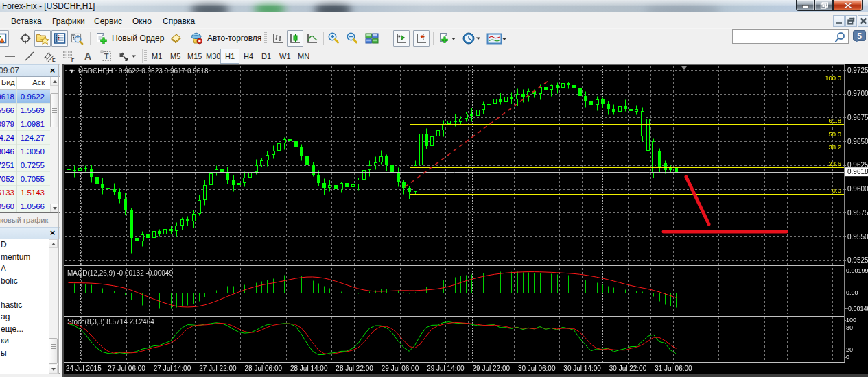 The width and height of the screenshot is (868, 377). What do you see at coordinates (840, 37) in the screenshot?
I see `search-icon` at bounding box center [840, 37].